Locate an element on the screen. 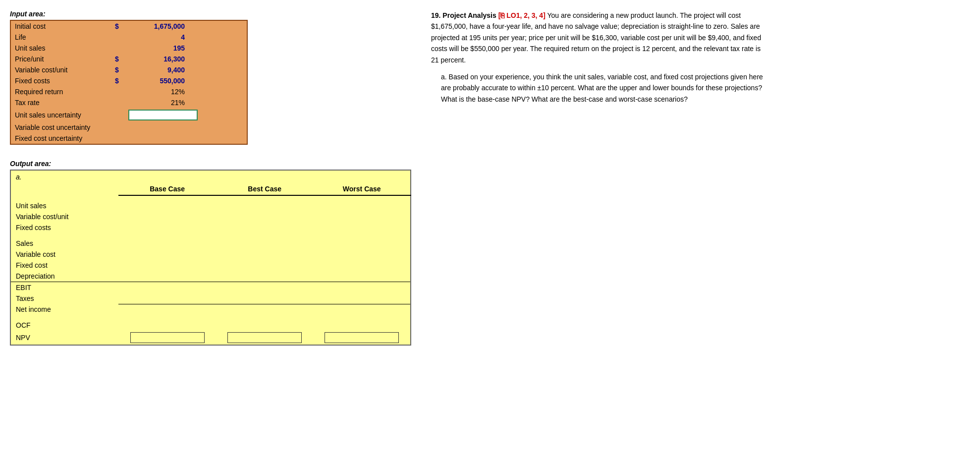 This screenshot has width=980, height=468. table-row: Unit sales 195 is located at coordinates (129, 48).